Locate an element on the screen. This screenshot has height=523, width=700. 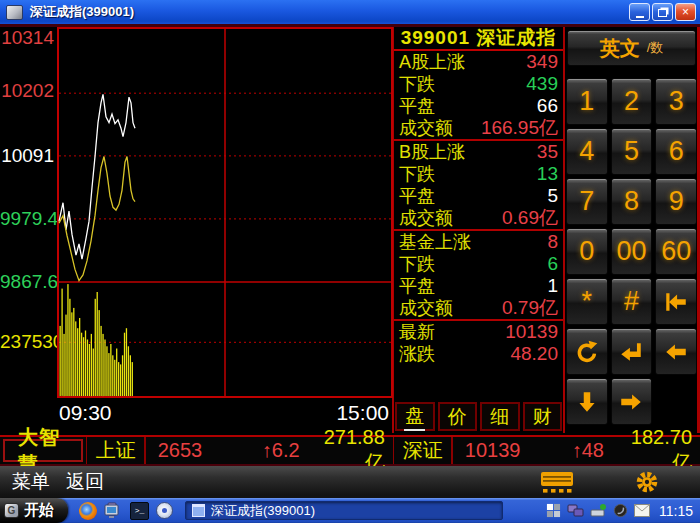
restore-button is located at coordinates (662, 12).